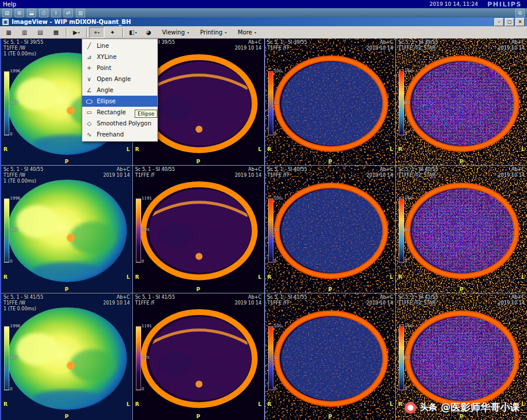  What do you see at coordinates (462, 229) in the screenshot?
I see `viewport-cell-r2c4: Sc 5, 1 - SI 40/55T1FFE /T2_STARAb+C2019…` at bounding box center [462, 229].